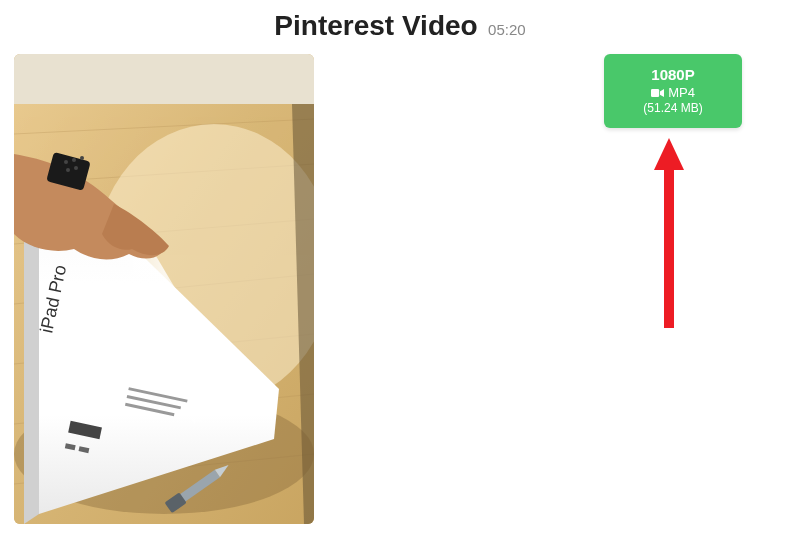  What do you see at coordinates (669, 233) in the screenshot?
I see `annotation-arrow` at bounding box center [669, 233].